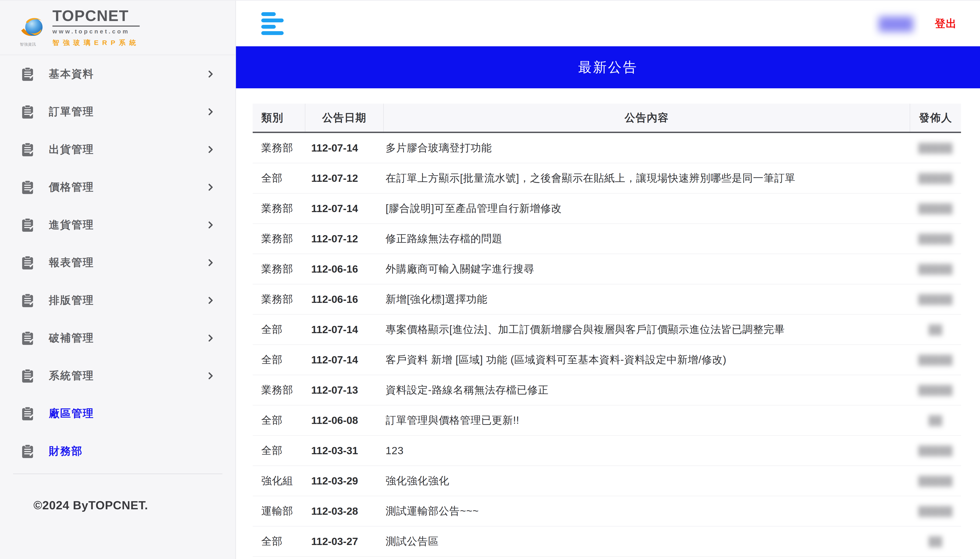 This screenshot has width=980, height=559. I want to click on table-row: 全部112-07-14客戶資料 新增 [區域] 功能 (區域資料可至基本資料-資…, so click(607, 360).